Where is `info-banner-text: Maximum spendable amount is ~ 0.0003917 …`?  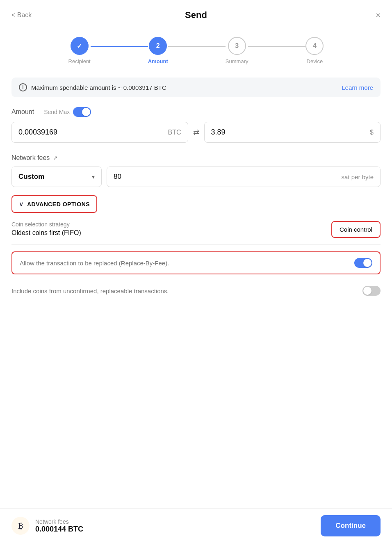 info-banner-text: Maximum spendable amount is ~ 0.0003917 … is located at coordinates (99, 88).